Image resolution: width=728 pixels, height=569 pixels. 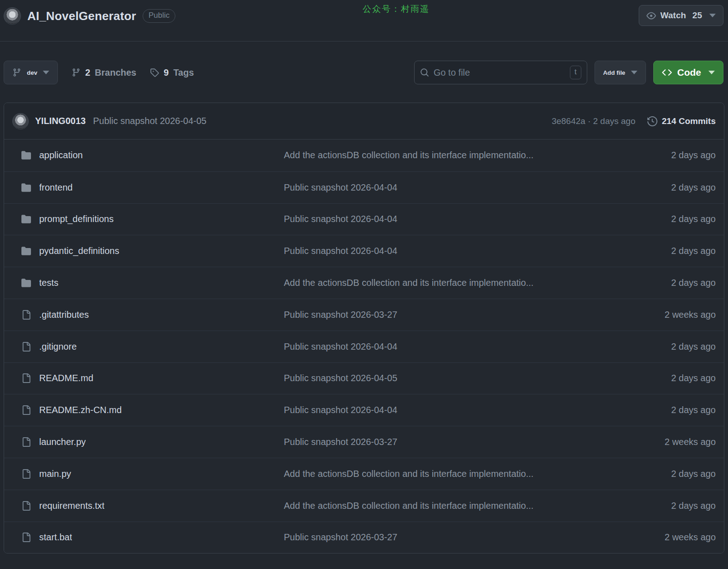 What do you see at coordinates (64, 315) in the screenshot?
I see `file-name: .gitattributes` at bounding box center [64, 315].